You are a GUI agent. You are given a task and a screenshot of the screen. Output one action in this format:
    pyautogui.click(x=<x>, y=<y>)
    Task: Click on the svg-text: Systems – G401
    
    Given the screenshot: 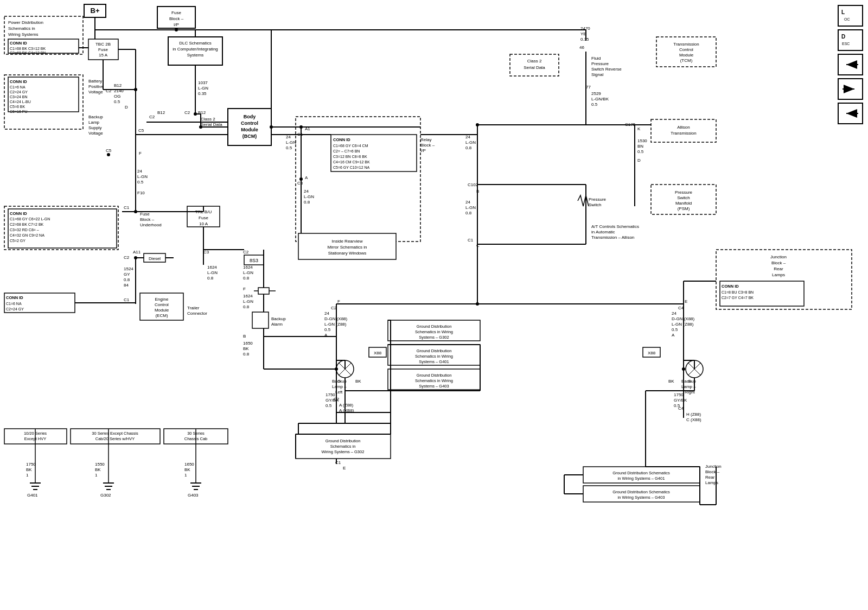 What is the action you would take?
    pyautogui.click(x=434, y=361)
    